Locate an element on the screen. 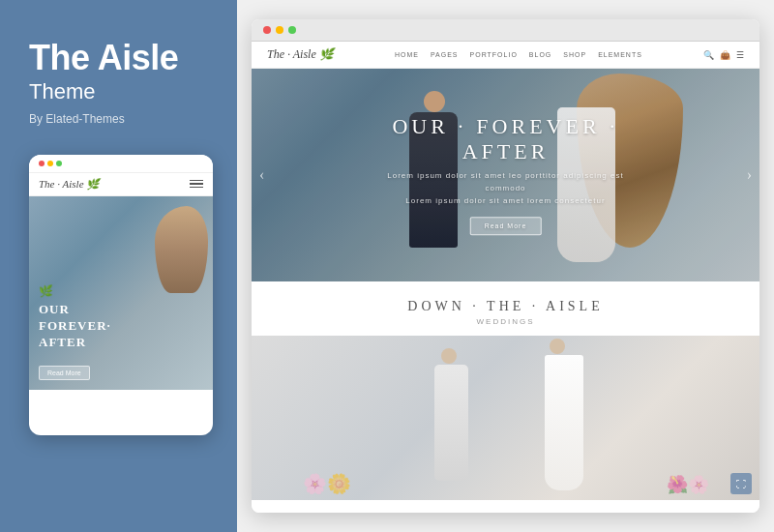 The height and width of the screenshot is (532, 774). mobile-dots is located at coordinates (50, 163).